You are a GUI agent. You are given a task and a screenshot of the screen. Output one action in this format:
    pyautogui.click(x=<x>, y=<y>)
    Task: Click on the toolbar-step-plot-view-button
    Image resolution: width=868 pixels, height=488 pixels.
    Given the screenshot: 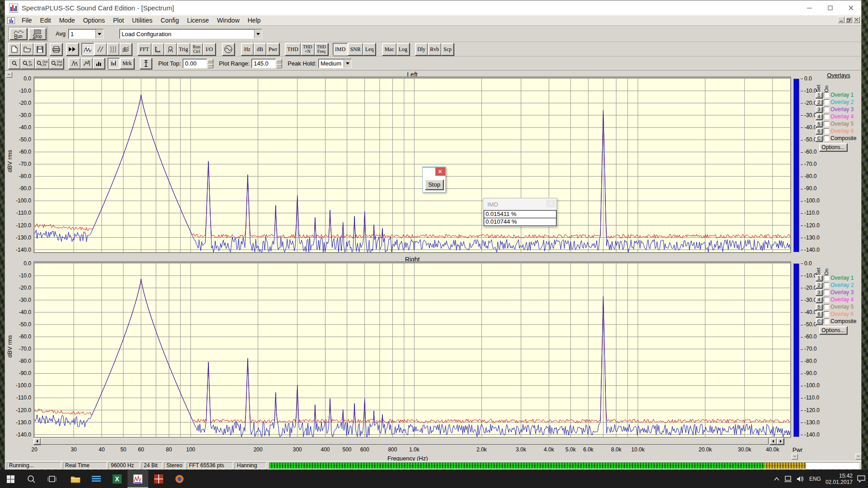 What is the action you would take?
    pyautogui.click(x=87, y=63)
    